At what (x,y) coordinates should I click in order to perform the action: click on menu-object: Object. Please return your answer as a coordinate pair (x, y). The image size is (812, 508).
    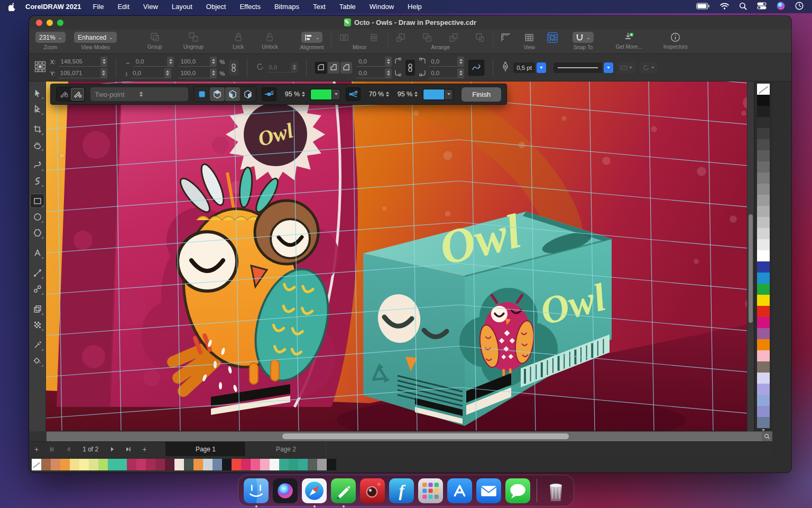
    Looking at the image, I should click on (216, 6).